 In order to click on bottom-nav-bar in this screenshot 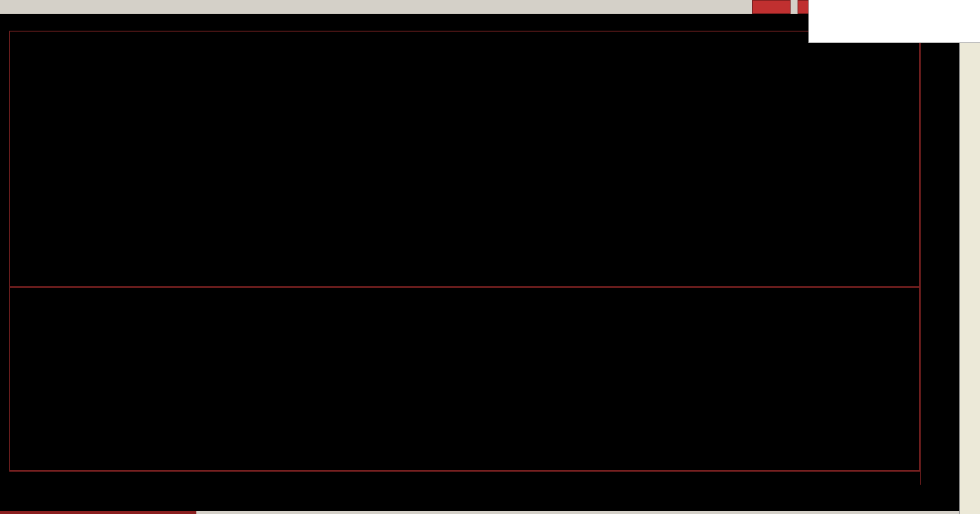, I will do `click(480, 505)`.